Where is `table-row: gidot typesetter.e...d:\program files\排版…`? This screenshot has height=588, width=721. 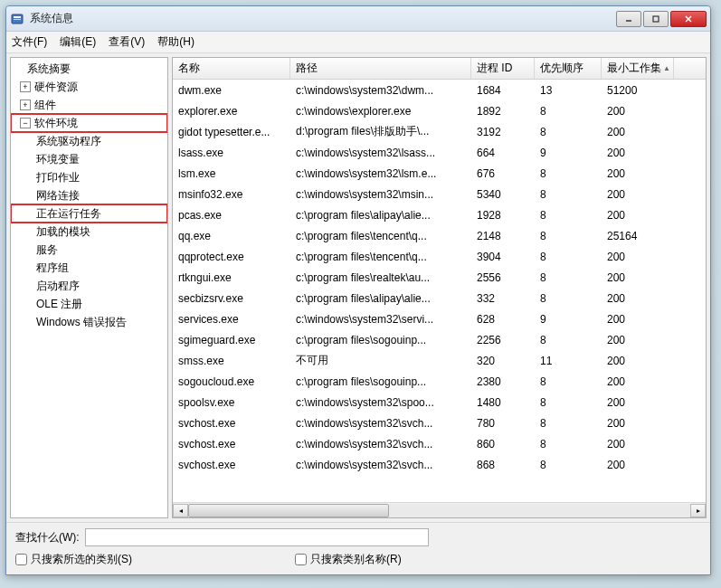 table-row: gidot typesetter.e...d:\program files\排版… is located at coordinates (440, 132).